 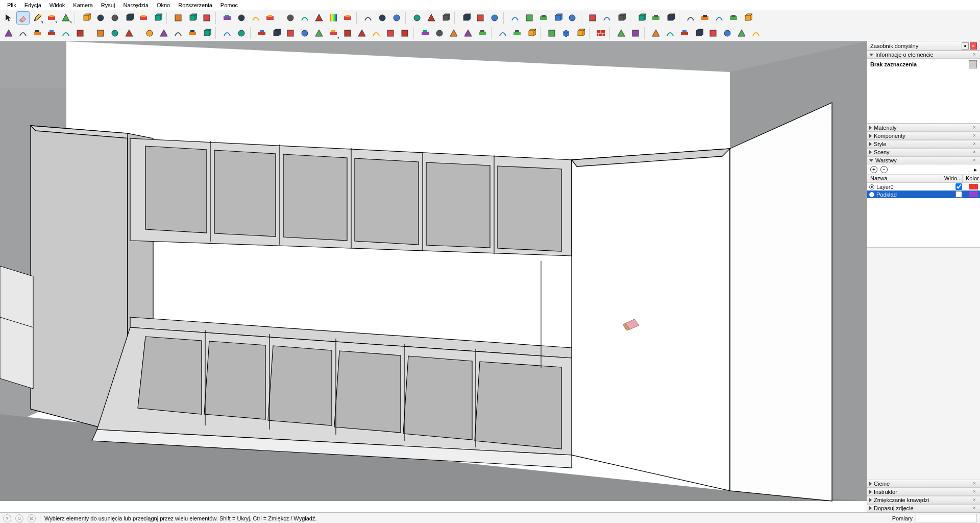 What do you see at coordinates (405, 33) in the screenshot?
I see `toolbar-pie-button` at bounding box center [405, 33].